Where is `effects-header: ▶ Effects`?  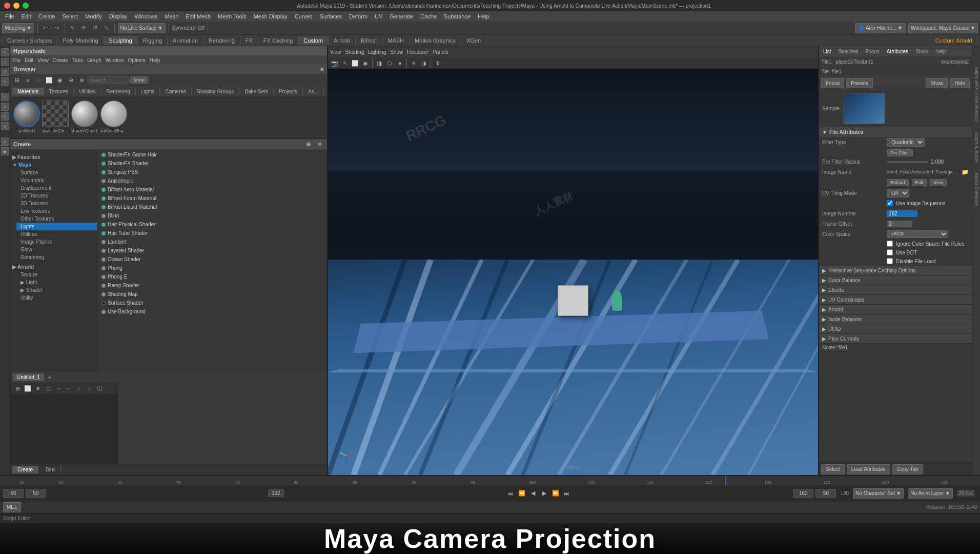
effects-header: ▶ Effects is located at coordinates (895, 290).